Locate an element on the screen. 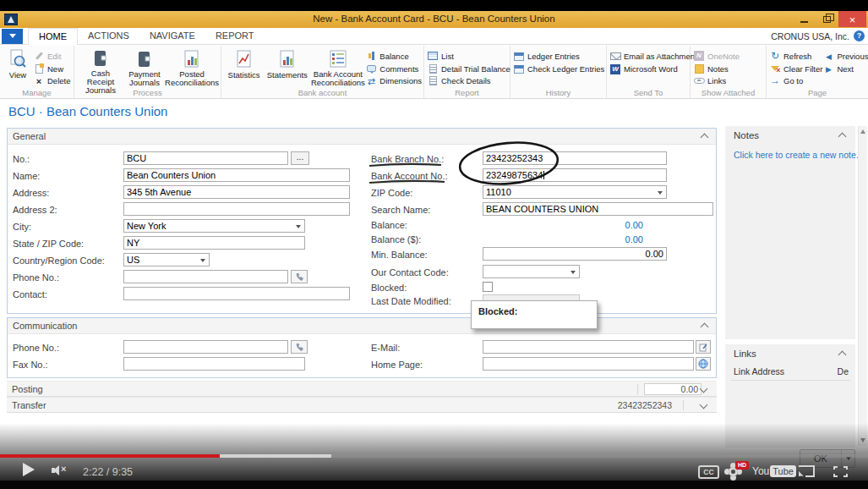  payment-journals-button: Payment Journals is located at coordinates (145, 68).